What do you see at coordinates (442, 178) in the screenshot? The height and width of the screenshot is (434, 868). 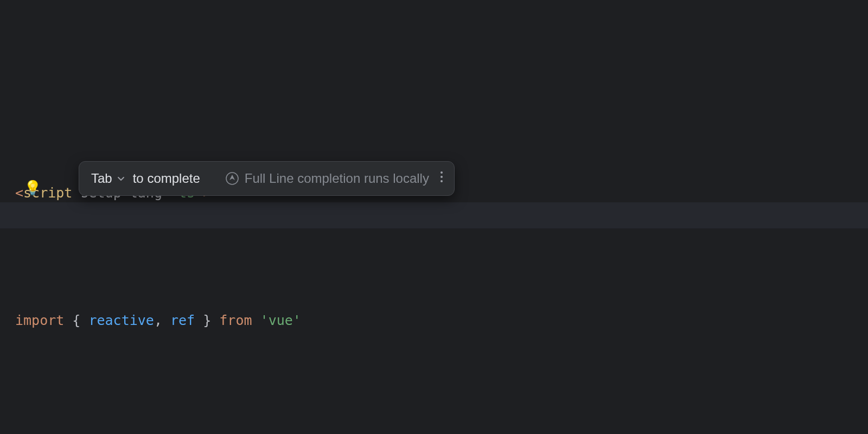 I see `more-icon` at bounding box center [442, 178].